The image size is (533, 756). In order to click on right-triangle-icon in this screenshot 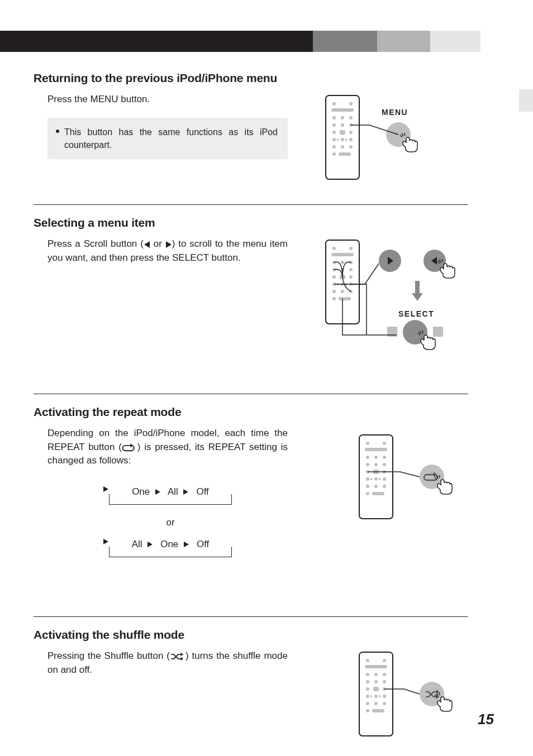, I will do `click(169, 245)`.